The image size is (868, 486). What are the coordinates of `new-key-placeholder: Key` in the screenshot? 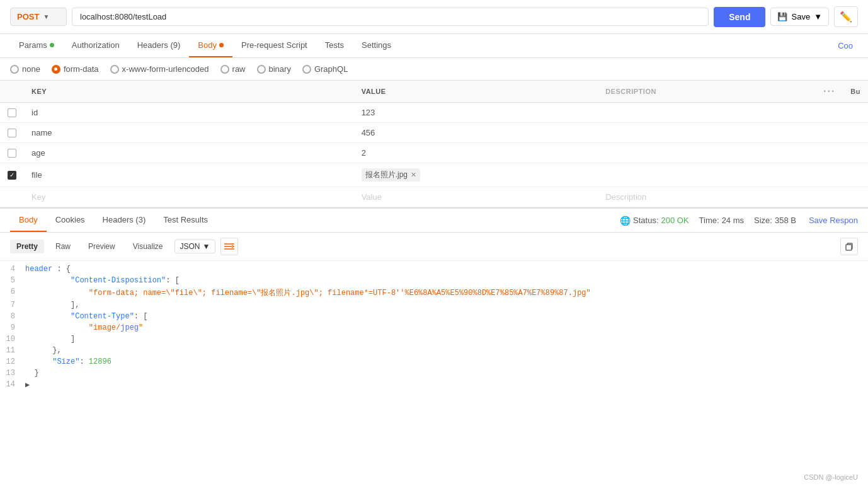 It's located at (38, 197).